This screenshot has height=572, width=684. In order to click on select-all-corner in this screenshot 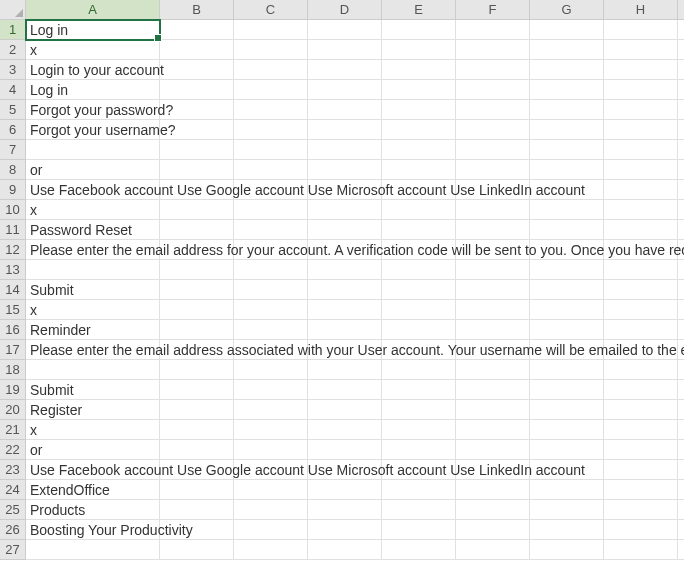, I will do `click(13, 10)`.